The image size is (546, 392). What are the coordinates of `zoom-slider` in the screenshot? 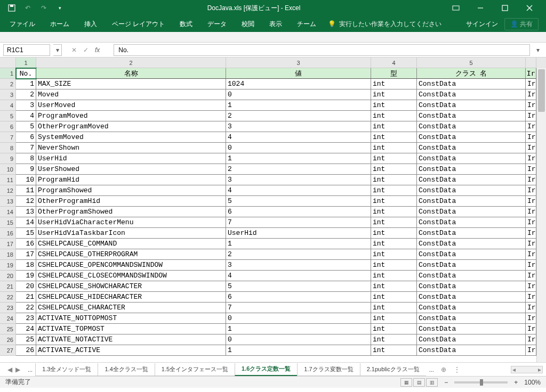 It's located at (481, 382).